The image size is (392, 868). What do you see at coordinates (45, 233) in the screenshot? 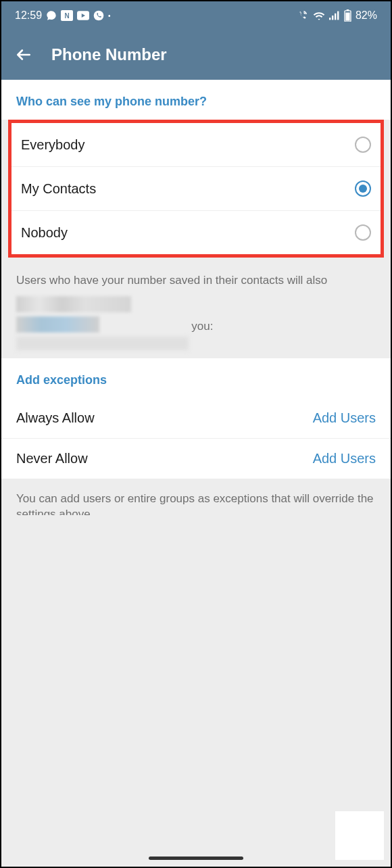
I see `radio-label: Nobody` at bounding box center [45, 233].